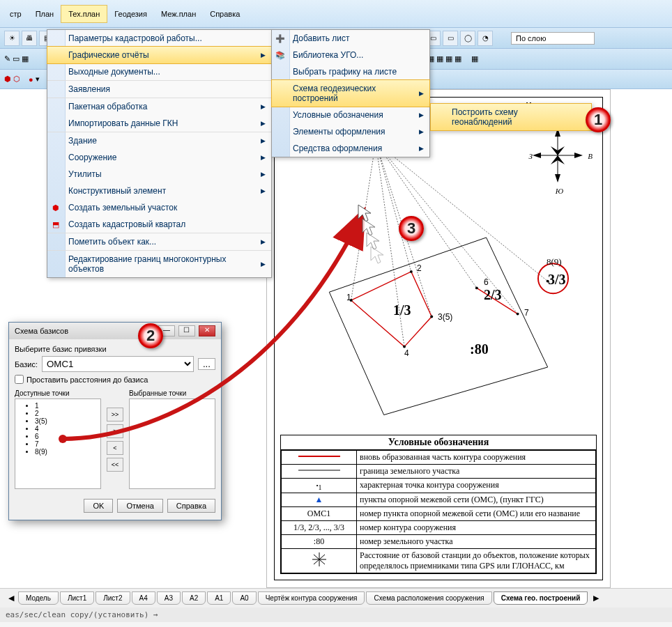 The width and height of the screenshot is (672, 627). I want to click on menu-item: Построить схему геонаблюдений, so click(511, 117).